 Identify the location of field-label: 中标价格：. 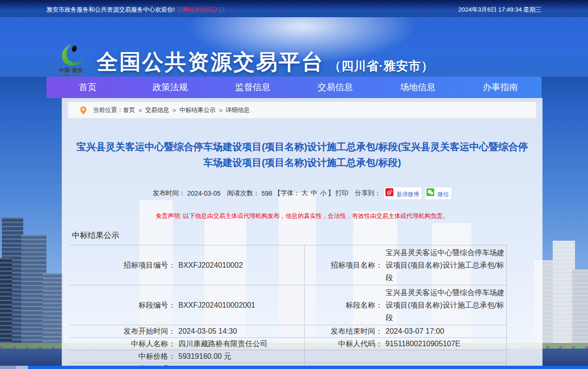
(123, 356).